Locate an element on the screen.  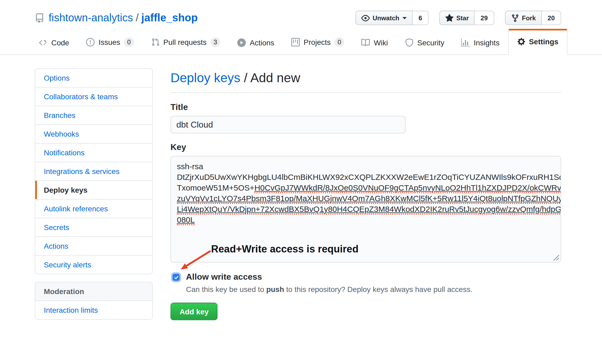
play-icon is located at coordinates (242, 43).